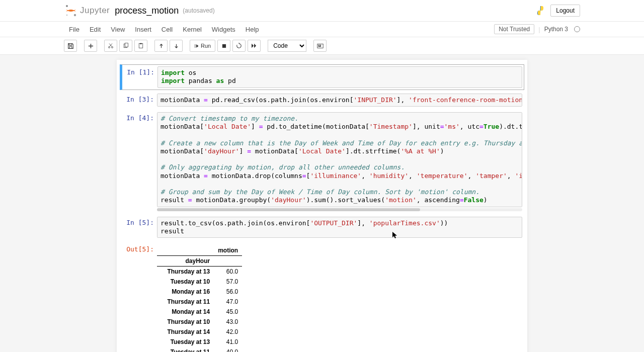 This screenshot has width=644, height=352. I want to click on code-cell-3: In [3]: motionData = pd.read_csv(os.path…, so click(322, 100).